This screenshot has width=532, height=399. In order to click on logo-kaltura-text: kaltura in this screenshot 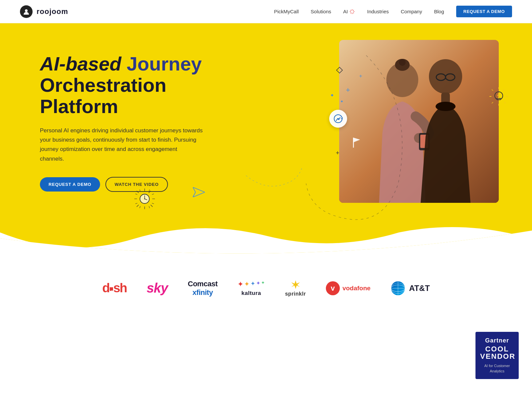, I will do `click(251, 293)`.